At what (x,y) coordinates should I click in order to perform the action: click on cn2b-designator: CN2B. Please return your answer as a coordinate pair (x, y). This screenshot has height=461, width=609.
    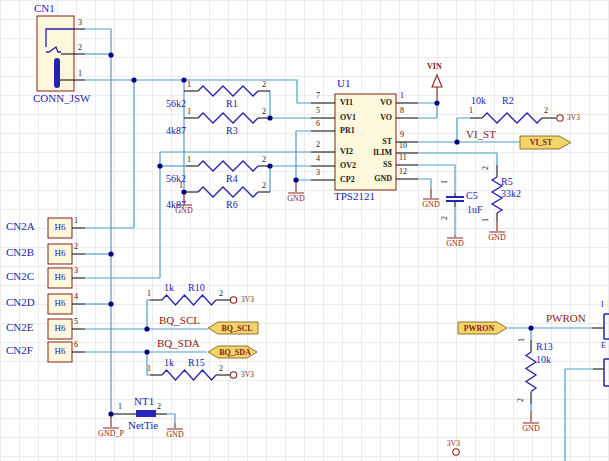
    Looking at the image, I should click on (20, 252).